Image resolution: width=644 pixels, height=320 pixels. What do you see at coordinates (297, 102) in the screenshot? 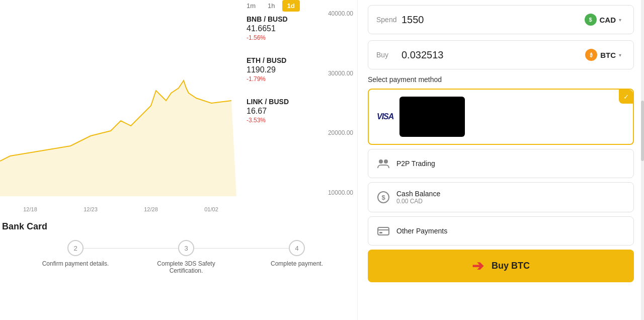
I see `coin-pair-link: LINK / BUSD` at bounding box center [297, 102].